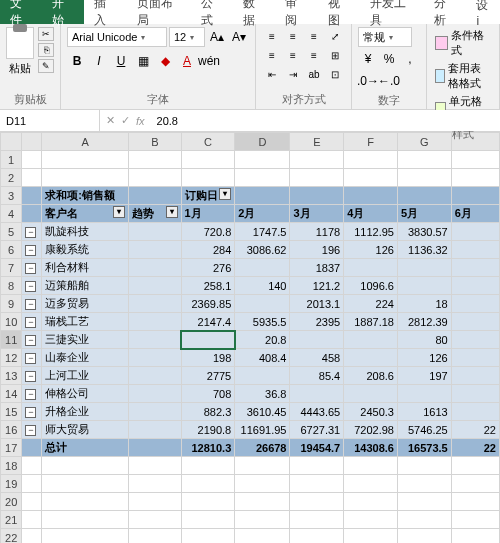  Describe the element at coordinates (86, 394) in the screenshot. I see `cell: 伸格公司` at that location.